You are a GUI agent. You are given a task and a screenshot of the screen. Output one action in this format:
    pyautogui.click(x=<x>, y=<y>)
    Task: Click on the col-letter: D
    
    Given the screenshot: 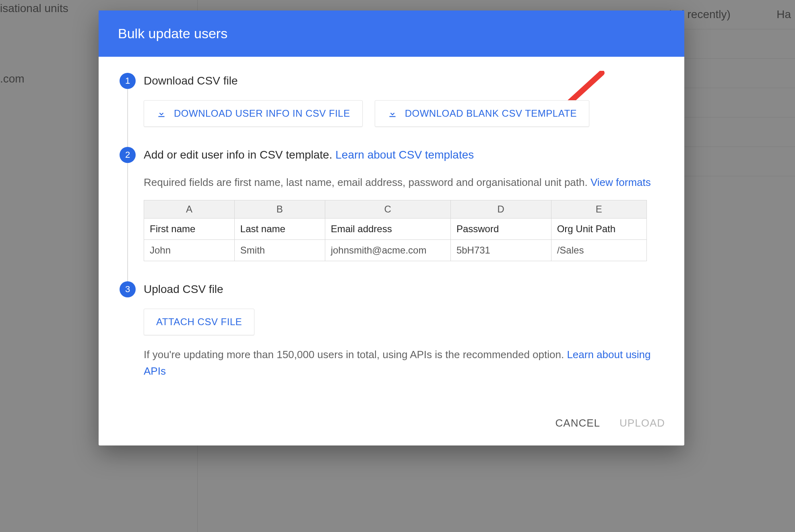 What is the action you would take?
    pyautogui.click(x=501, y=209)
    